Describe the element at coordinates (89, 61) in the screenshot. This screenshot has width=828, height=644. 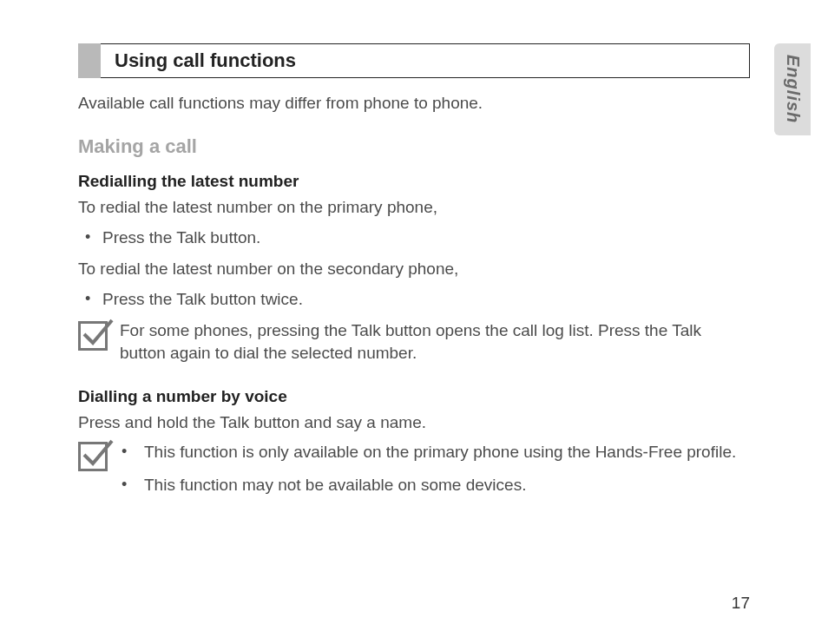
I see `section-badge` at that location.